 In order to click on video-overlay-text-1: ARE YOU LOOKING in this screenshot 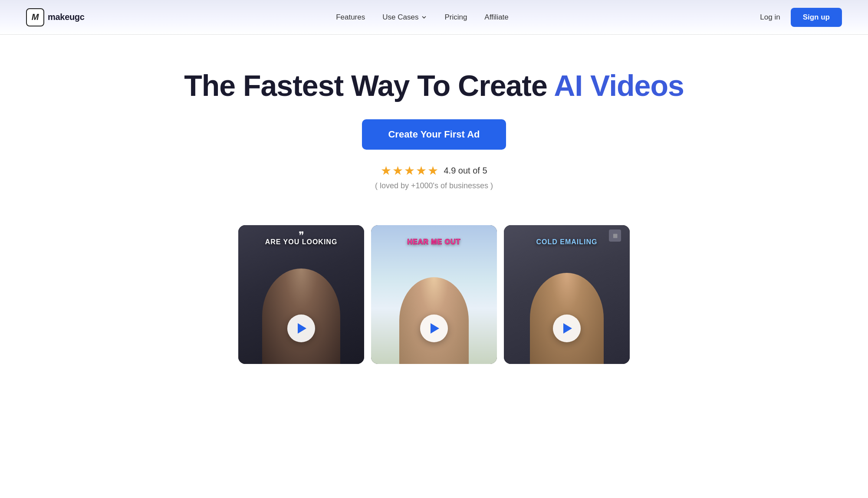, I will do `click(301, 242)`.